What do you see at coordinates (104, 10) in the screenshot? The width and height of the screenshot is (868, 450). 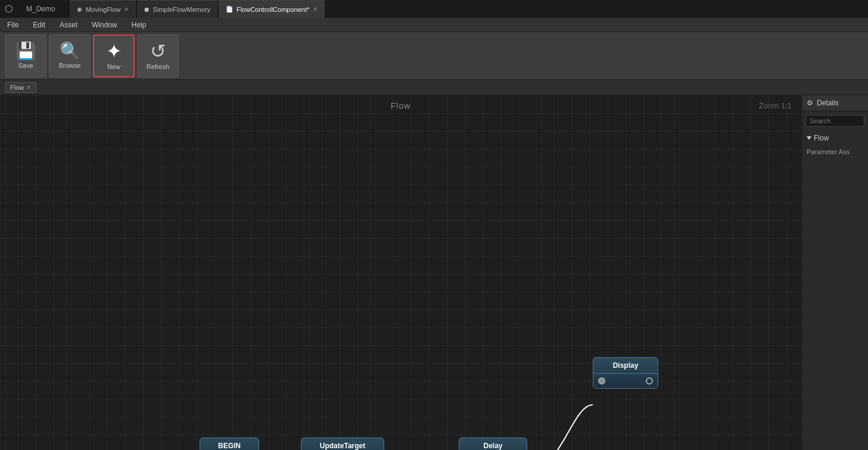 I see `tab-label-moving-flow: MovingFlow` at bounding box center [104, 10].